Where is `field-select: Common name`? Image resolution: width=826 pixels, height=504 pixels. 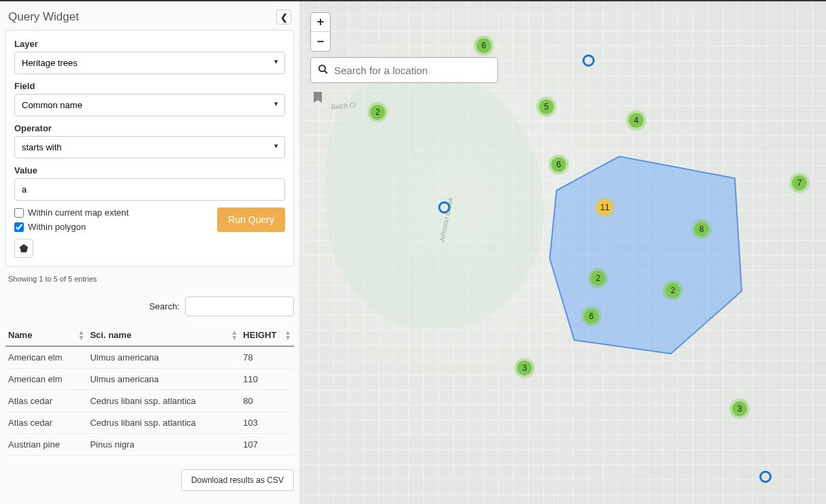
field-select: Common name is located at coordinates (150, 105).